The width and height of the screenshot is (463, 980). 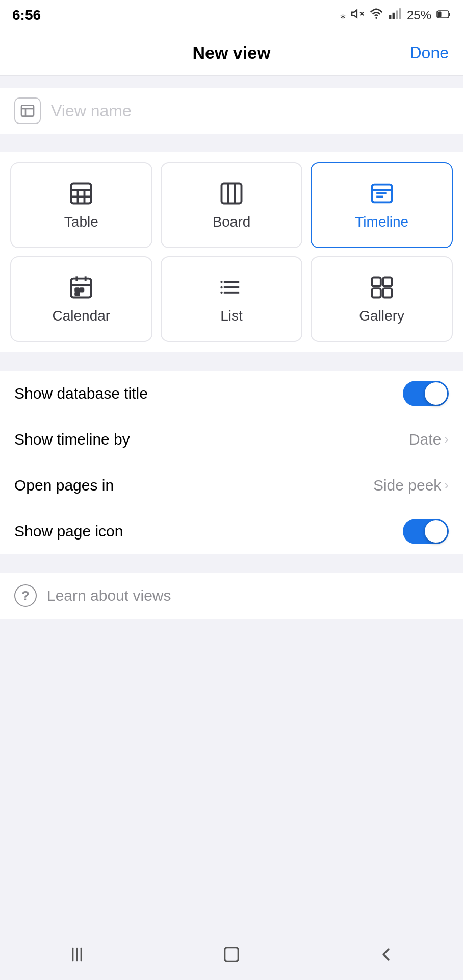 I want to click on open-pages-in-row: Open pages in Side peek ›, so click(x=232, y=485).